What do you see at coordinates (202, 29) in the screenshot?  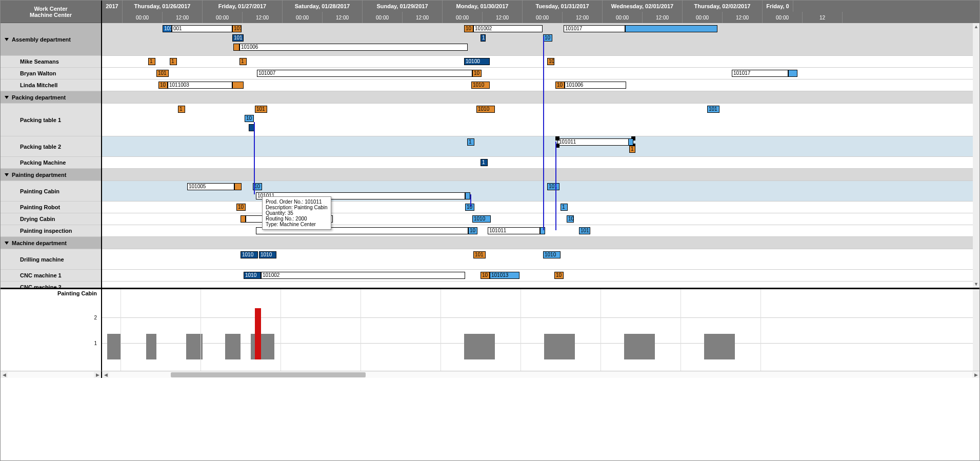 I see `gantt-bar: 001` at bounding box center [202, 29].